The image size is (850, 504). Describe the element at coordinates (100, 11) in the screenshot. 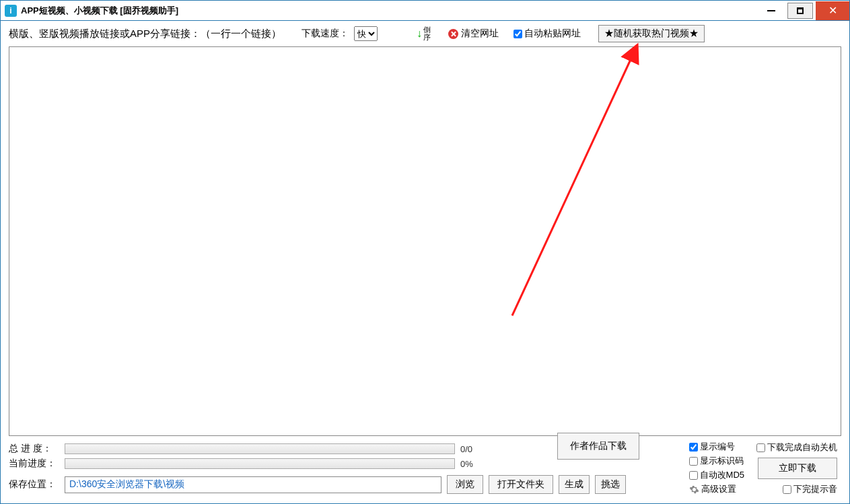

I see `window-title: APP短视频、小视频下载 [固乔视频助手]` at that location.